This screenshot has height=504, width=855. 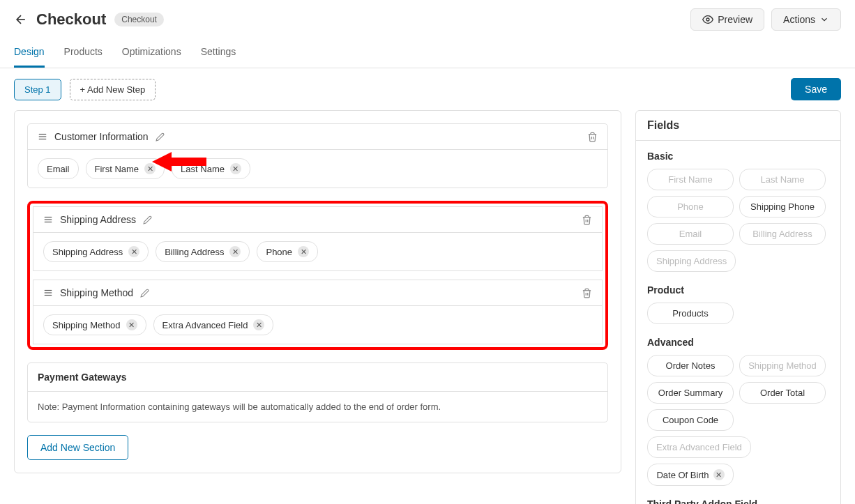 I want to click on section-shipping-method: Shipping Method Shipping Method✕ Extra A…, so click(x=318, y=312).